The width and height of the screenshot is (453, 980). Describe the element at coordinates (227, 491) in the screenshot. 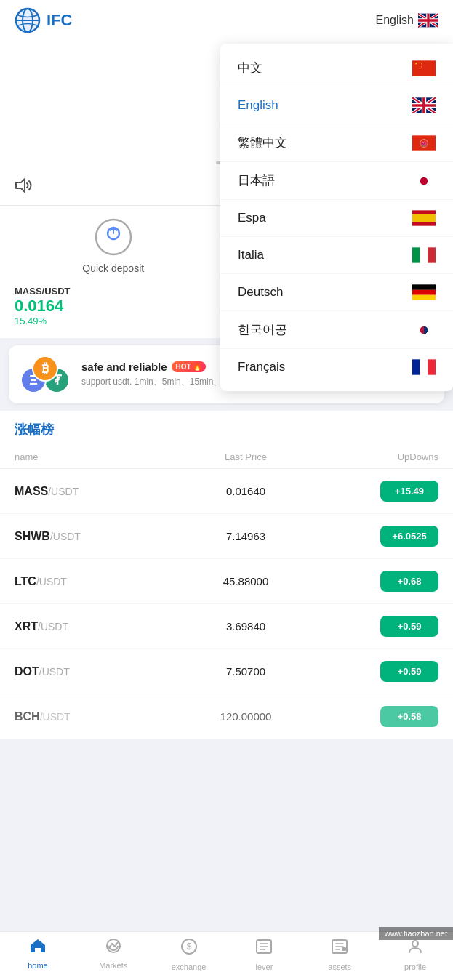

I see `market-row-mass: MASS/USDT 0.01640 +15.49` at that location.